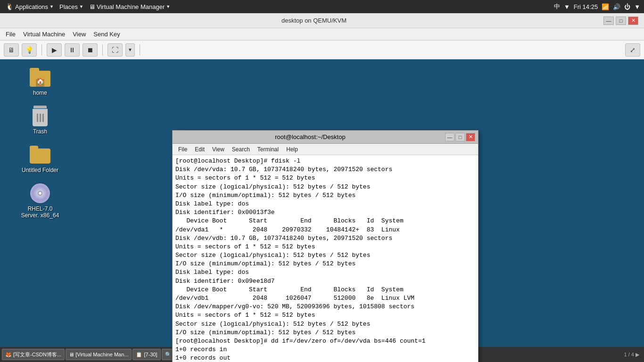  Describe the element at coordinates (322, 34) in the screenshot. I see `vm-menubar: File Virtual Machine View Send Key` at that location.